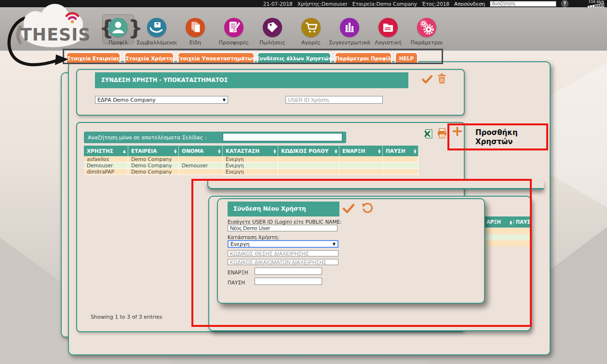  What do you see at coordinates (106, 151) in the screenshot?
I see `column-header-user: ΧΡΗΣΤΗΣ▲` at bounding box center [106, 151].